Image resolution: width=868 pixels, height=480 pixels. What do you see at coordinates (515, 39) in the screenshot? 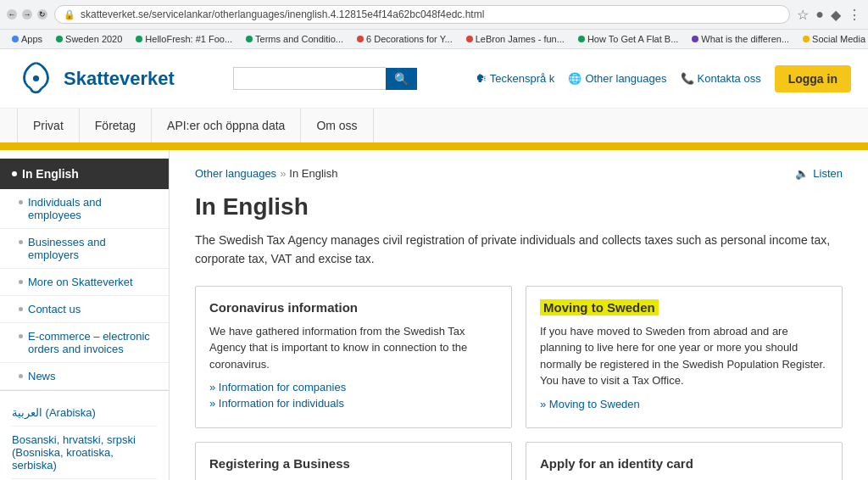
I see `bookmark-lebron: LeBron James - fun...` at bounding box center [515, 39].